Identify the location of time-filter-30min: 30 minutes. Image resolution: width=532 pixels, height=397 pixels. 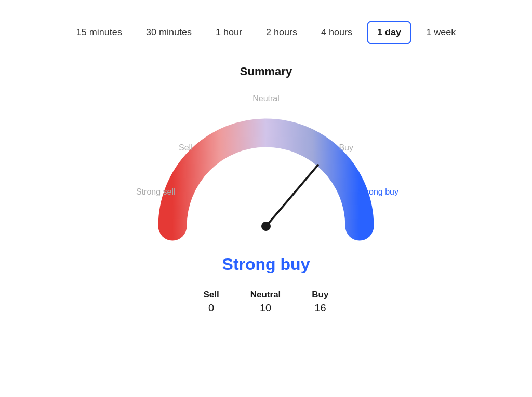
(169, 32).